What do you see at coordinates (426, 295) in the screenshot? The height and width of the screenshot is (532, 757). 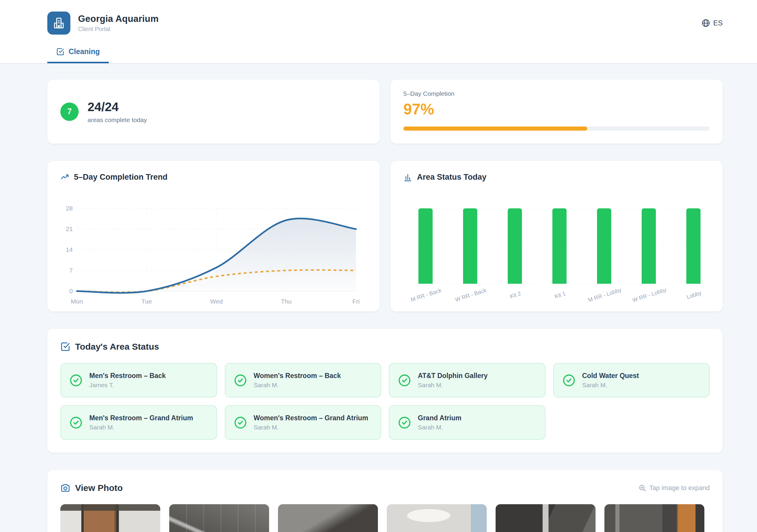 I see `bar-category-label: M RR - Back` at bounding box center [426, 295].